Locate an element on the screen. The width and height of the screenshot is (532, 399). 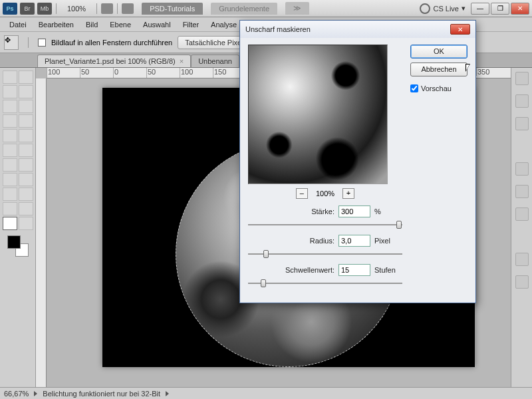
ext-tab-more: ≫ is located at coordinates (297, 8).